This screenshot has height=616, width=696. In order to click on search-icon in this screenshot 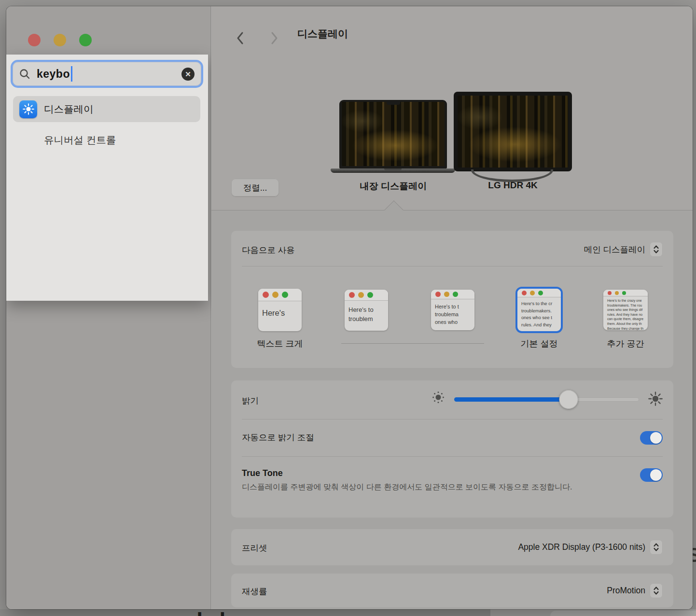, I will do `click(25, 74)`.